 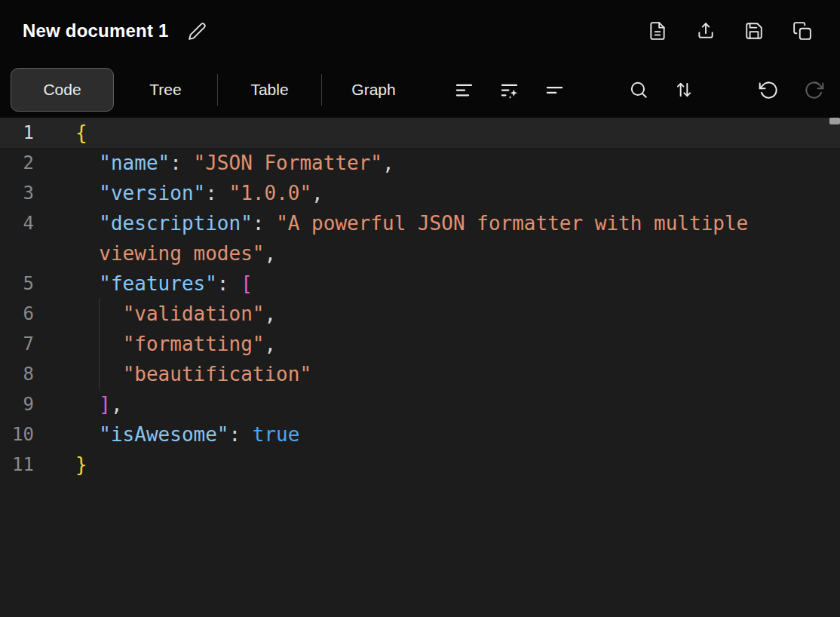 What do you see at coordinates (464, 90) in the screenshot?
I see `format-button` at bounding box center [464, 90].